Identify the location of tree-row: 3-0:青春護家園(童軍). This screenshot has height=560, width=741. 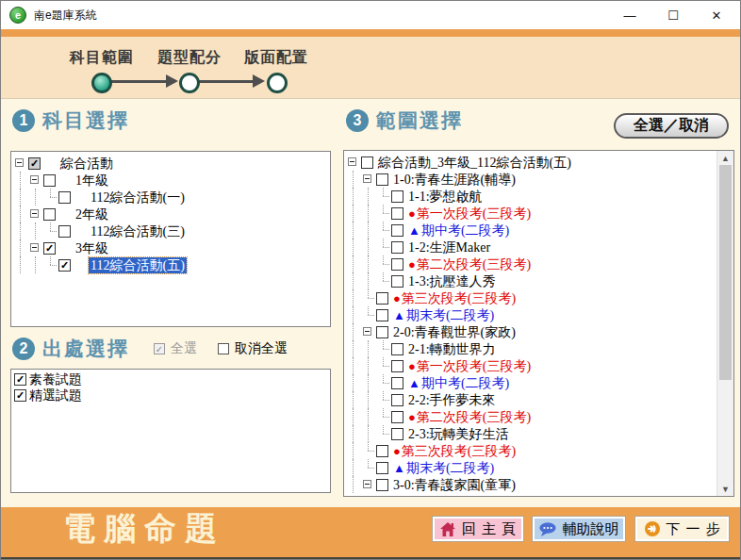
(533, 485).